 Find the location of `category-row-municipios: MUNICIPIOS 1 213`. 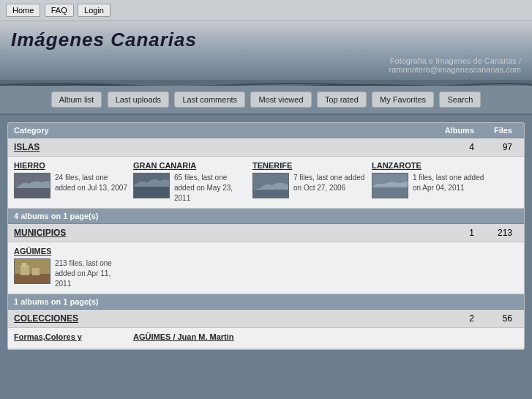

category-row-municipios: MUNICIPIOS 1 213 is located at coordinates (266, 233).